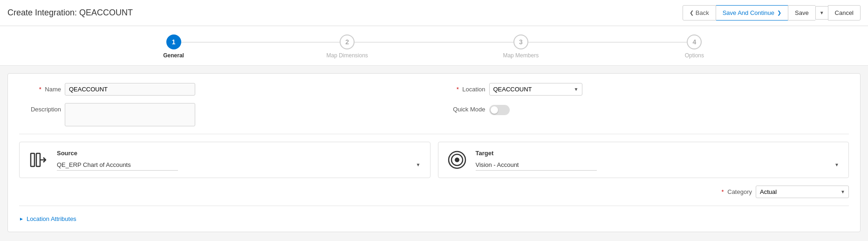  I want to click on location-select-wrapper: QEACCOUNT ▼, so click(536, 90).